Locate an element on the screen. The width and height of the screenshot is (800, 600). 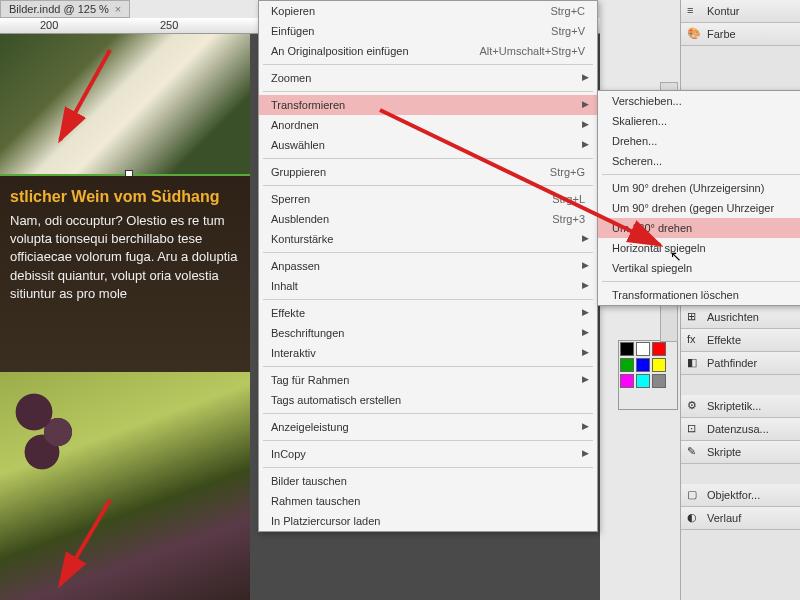
submenu-item: Drehen... is located at coordinates (699, 141).